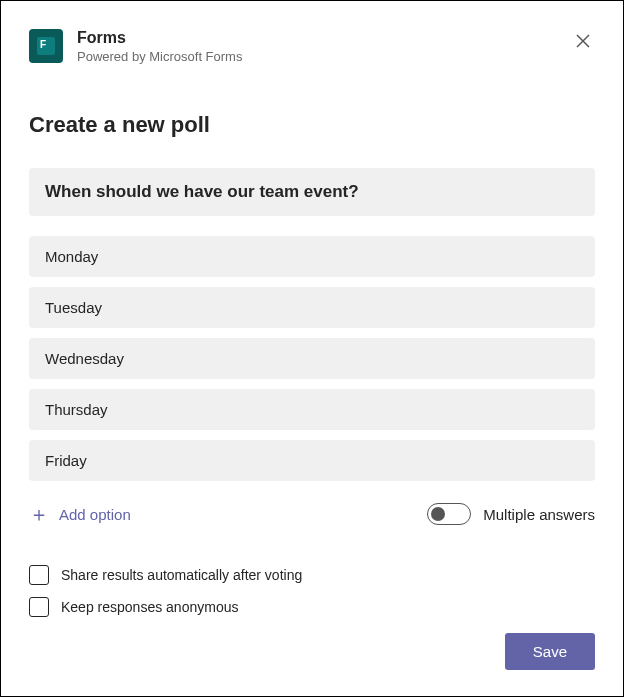 Image resolution: width=624 pixels, height=697 pixels. What do you see at coordinates (46, 46) in the screenshot?
I see `forms-app-icon: F` at bounding box center [46, 46].